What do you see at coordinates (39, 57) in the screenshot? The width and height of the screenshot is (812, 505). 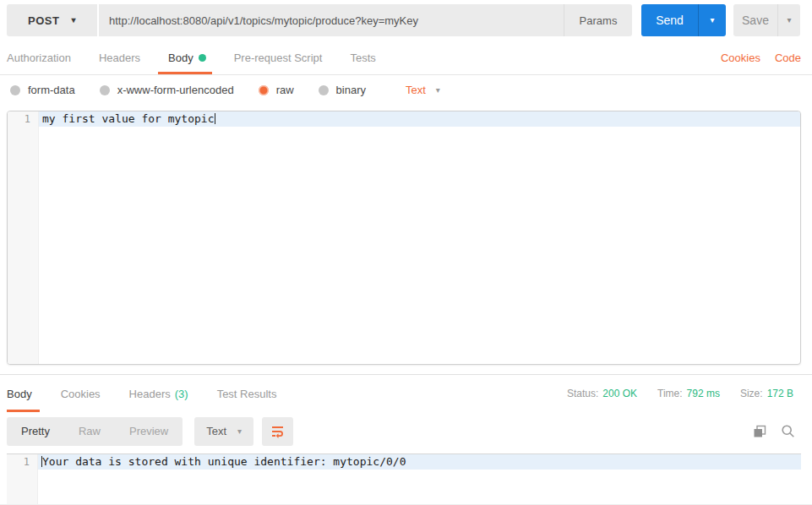 I see `tab-label: Authorization` at bounding box center [39, 57].